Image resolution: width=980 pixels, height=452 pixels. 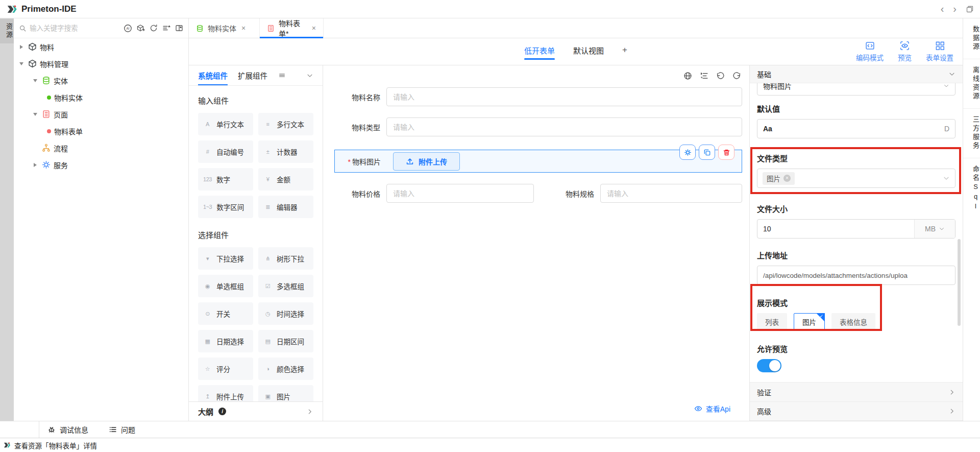 What do you see at coordinates (856, 411) in the screenshot?
I see `section-advanced: 高级` at bounding box center [856, 411].